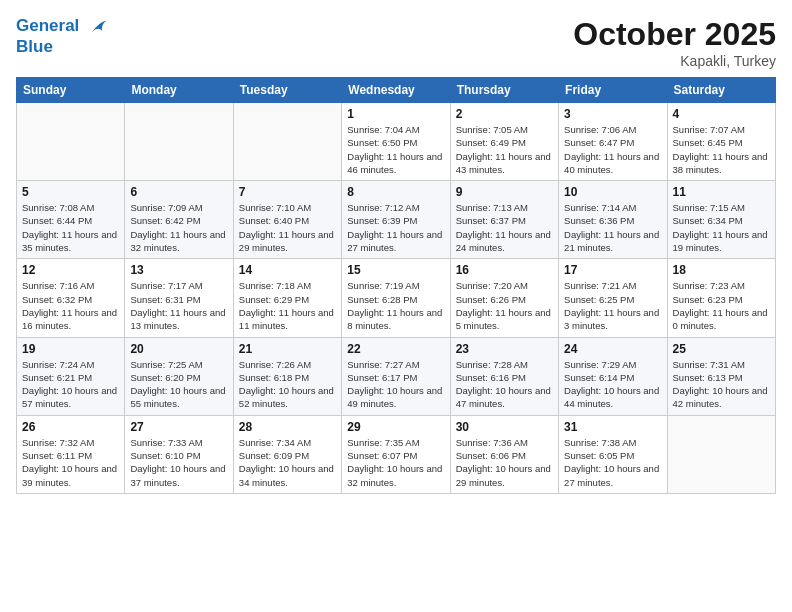 The height and width of the screenshot is (612, 792). What do you see at coordinates (71, 298) in the screenshot?
I see `calendar-cell: 12Sunrise: 7:16 AM Sunset: 6:32 PM Dayli…` at bounding box center [71, 298].